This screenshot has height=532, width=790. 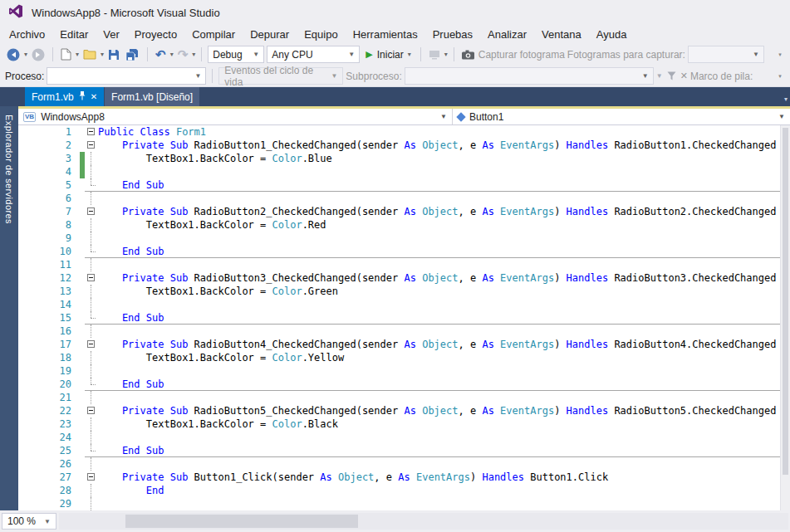 I want to click on start-debugging-button: ▶ Iniciar ▾, so click(x=389, y=55).